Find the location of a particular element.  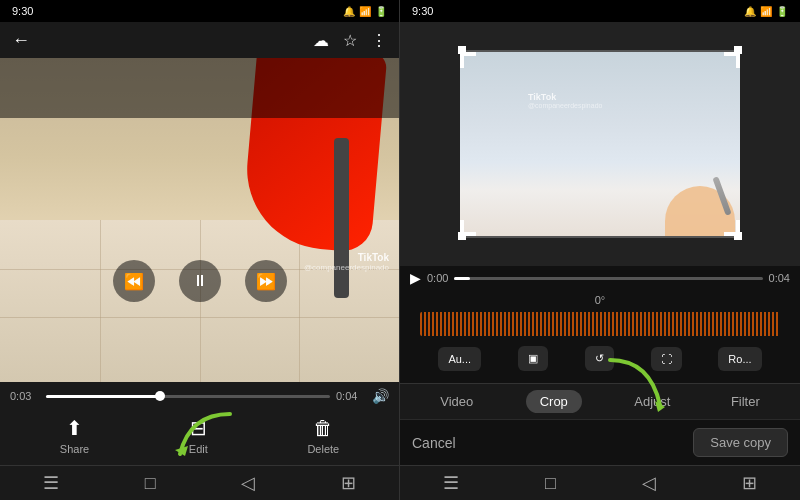

left-status-bar: 9:30 🔔 📶 🔋 is located at coordinates (200, 11).